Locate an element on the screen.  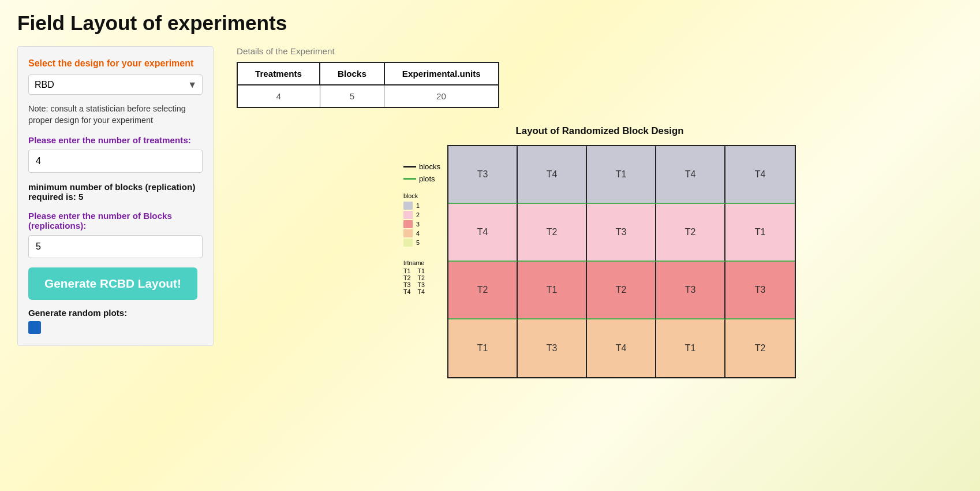
random-plots-checkbox is located at coordinates (35, 328).